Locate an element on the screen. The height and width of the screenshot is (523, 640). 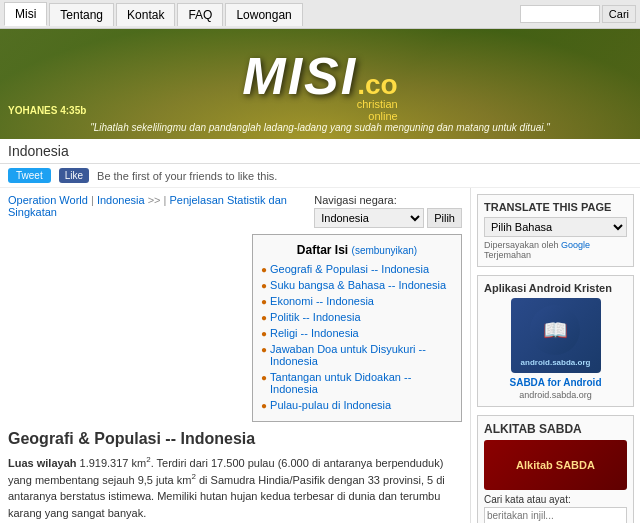
translate-credit: Dipersayakan oleh Google Terjemahan is located at coordinates (556, 250).